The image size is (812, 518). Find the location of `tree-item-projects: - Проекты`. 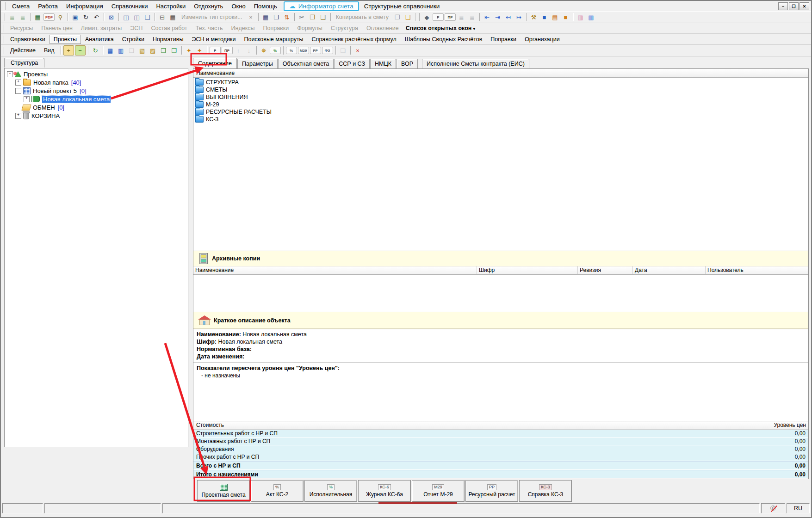

tree-item-projects: - Проекты is located at coordinates (96, 74).